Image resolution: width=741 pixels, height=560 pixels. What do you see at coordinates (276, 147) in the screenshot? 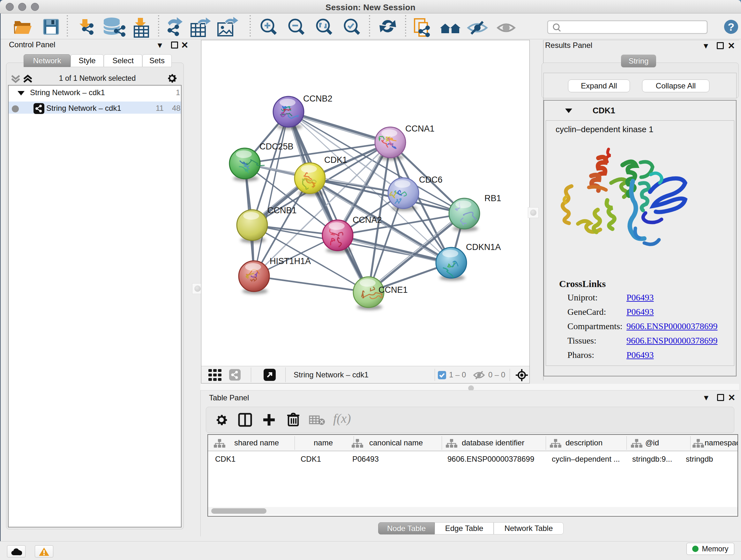
I see `svg-text: CDC25B` at bounding box center [276, 147].